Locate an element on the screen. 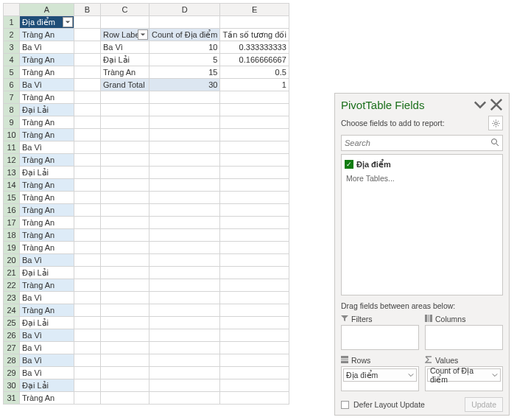 The height and width of the screenshot is (420, 514). cell-C31 is located at coordinates (125, 398).